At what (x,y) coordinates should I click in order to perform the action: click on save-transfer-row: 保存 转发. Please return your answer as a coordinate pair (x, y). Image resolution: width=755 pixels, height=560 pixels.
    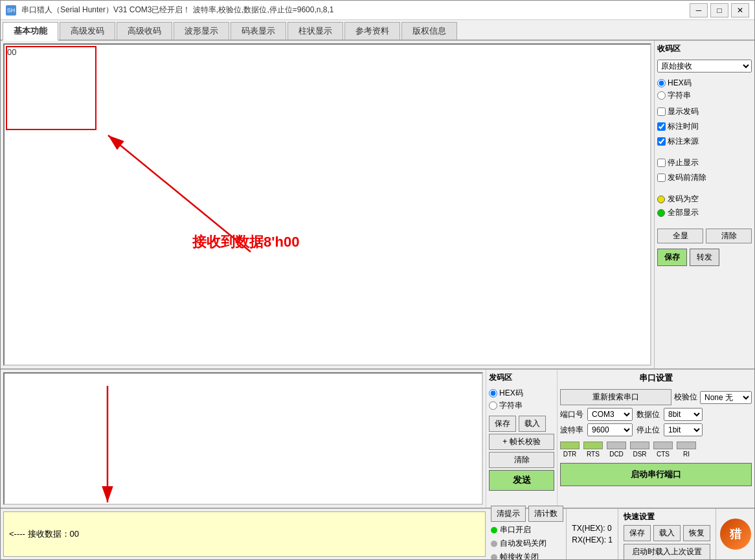
    Looking at the image, I should click on (704, 258).